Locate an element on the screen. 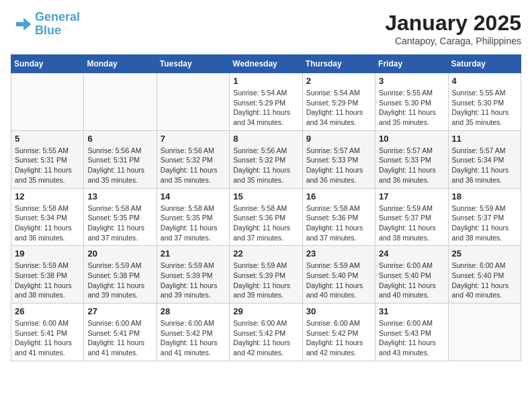 The height and width of the screenshot is (411, 532). day-number: 12 is located at coordinates (47, 196).